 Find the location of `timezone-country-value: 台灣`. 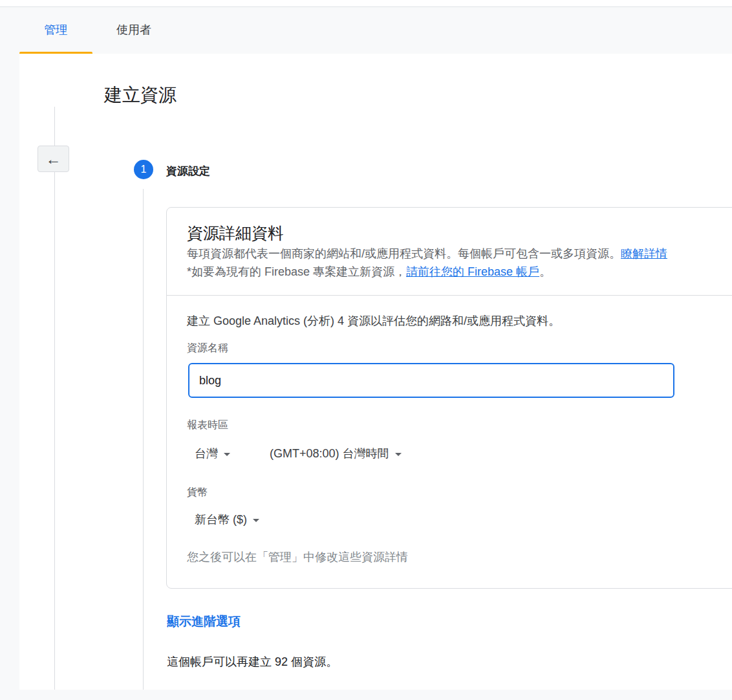

timezone-country-value: 台灣 is located at coordinates (206, 454).